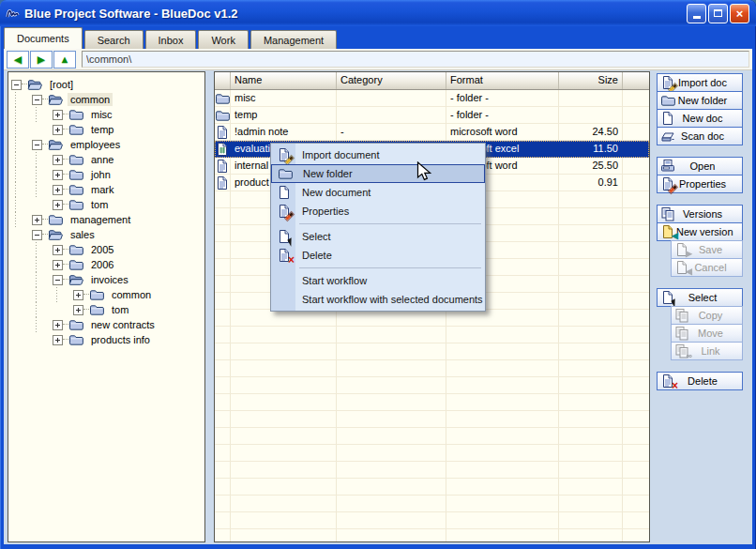 The width and height of the screenshot is (756, 549). I want to click on nav-up-button: ▲, so click(65, 60).